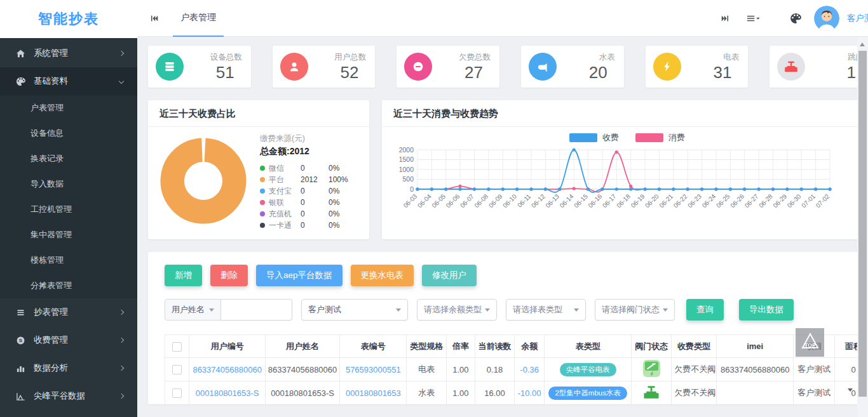  What do you see at coordinates (229, 275) in the screenshot?
I see `toolbar-button-1: 删除` at bounding box center [229, 275].